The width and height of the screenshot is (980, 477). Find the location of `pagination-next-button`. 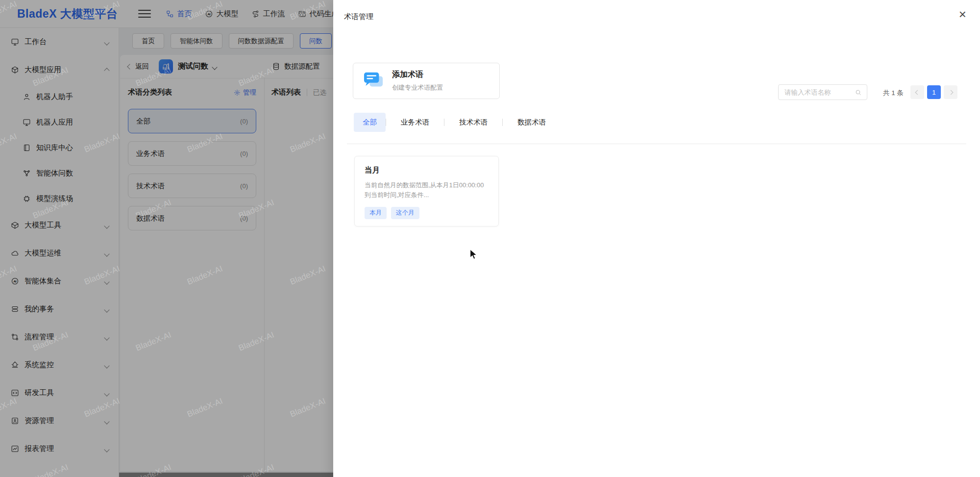

pagination-next-button is located at coordinates (951, 92).